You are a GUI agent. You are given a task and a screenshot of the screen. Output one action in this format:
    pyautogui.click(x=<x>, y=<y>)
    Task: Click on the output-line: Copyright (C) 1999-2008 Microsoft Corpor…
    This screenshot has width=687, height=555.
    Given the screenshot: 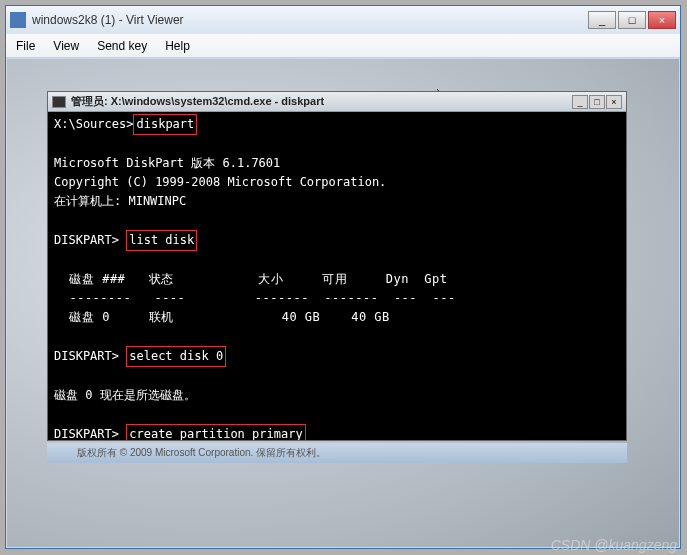 What is the action you would take?
    pyautogui.click(x=220, y=182)
    